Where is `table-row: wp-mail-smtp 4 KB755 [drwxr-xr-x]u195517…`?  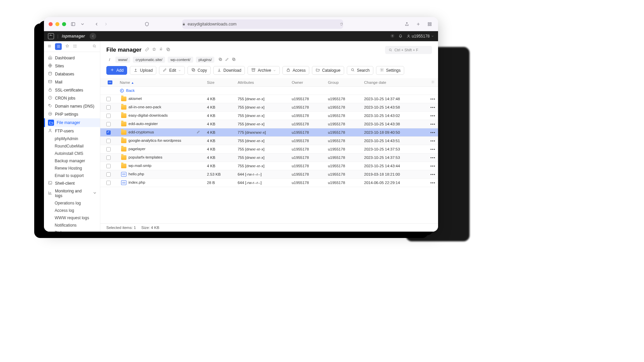
table-row: wp-mail-smtp 4 KB755 [drwxr-xr-x]u195517… is located at coordinates (269, 166).